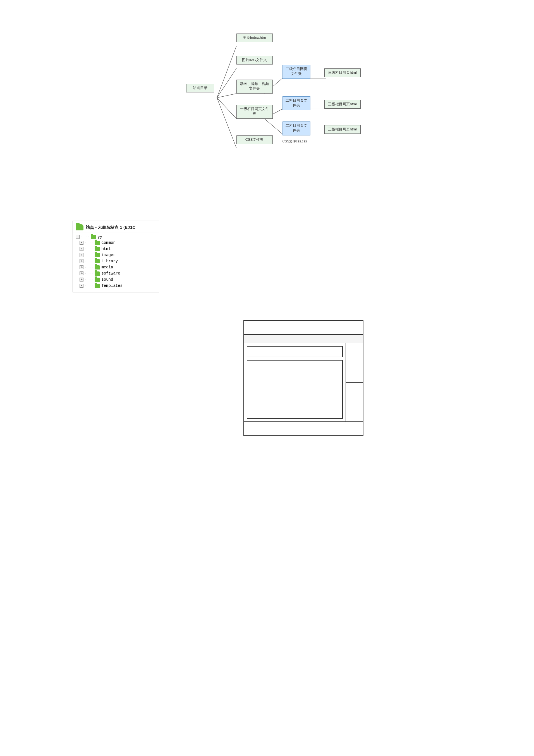 The image size is (534, 756). Describe the element at coordinates (108, 243) in the screenshot. I see `tree-item-label: common` at that location.